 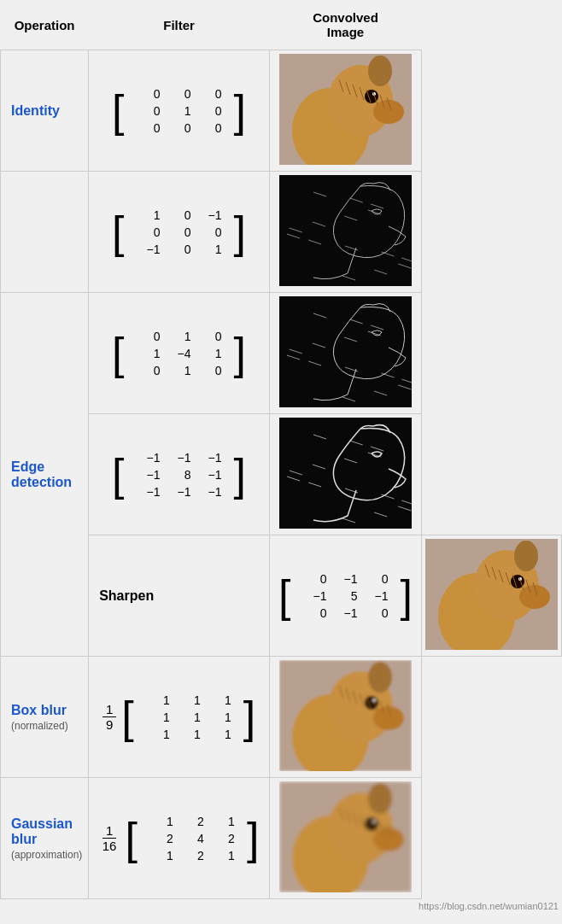 I want to click on filter-cell-edge1: [10−1000−101], so click(x=179, y=232).